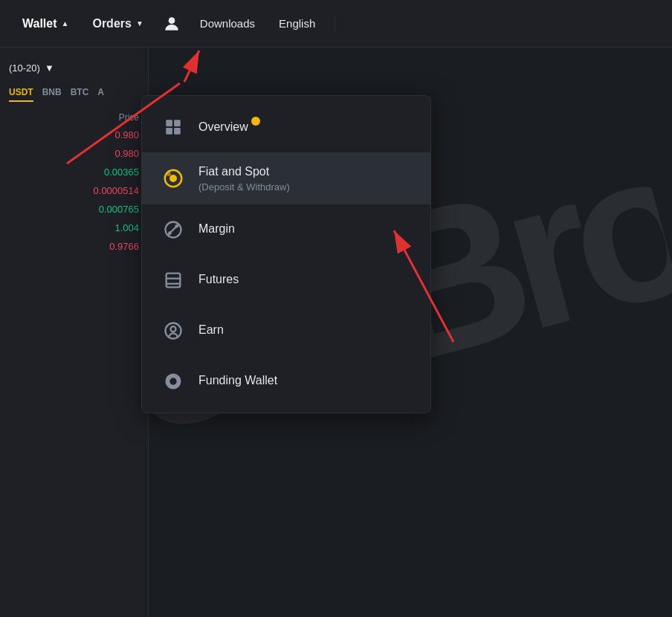 The height and width of the screenshot is (617, 672). Describe the element at coordinates (227, 24) in the screenshot. I see `downloads-nav-item: Downloads` at that location.